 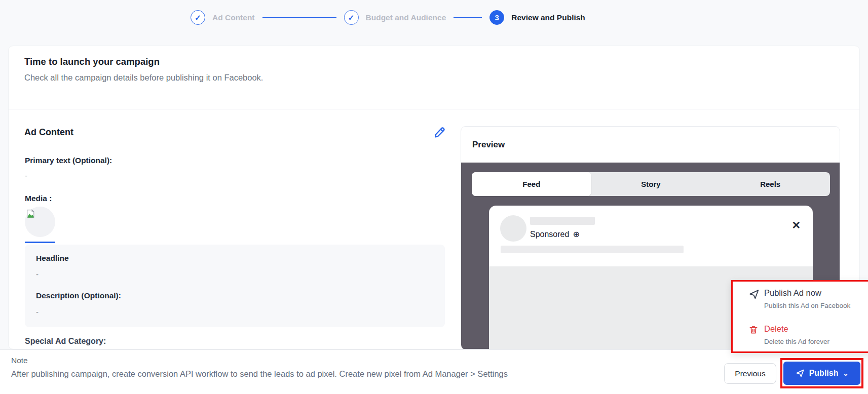 What do you see at coordinates (40, 222) in the screenshot?
I see `media-thumbnail` at bounding box center [40, 222].